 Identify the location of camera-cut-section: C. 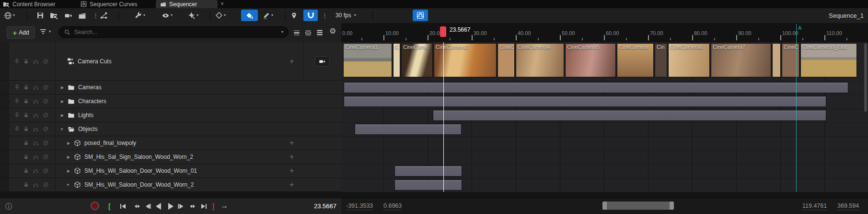
(397, 60).